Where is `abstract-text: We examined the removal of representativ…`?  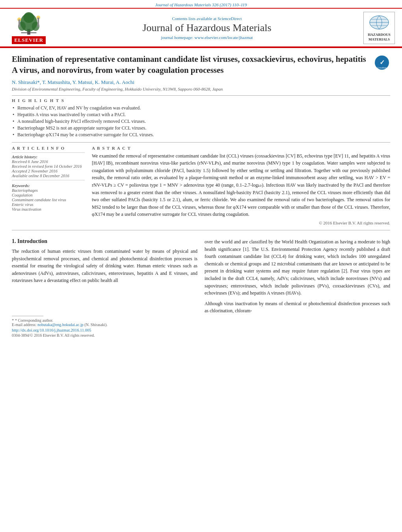 abstract-text: We examined the removal of representativ… is located at coordinates (241, 185).